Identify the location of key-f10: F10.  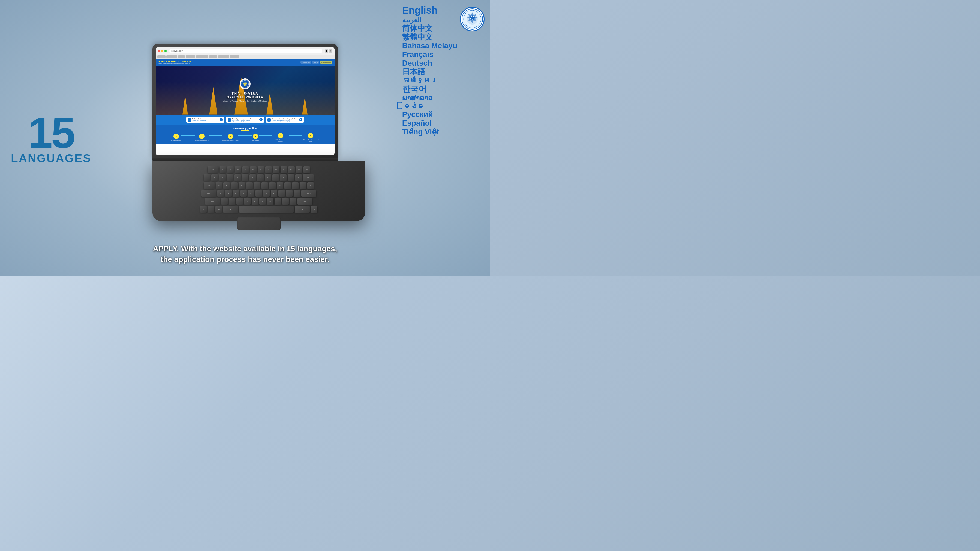
(291, 170).